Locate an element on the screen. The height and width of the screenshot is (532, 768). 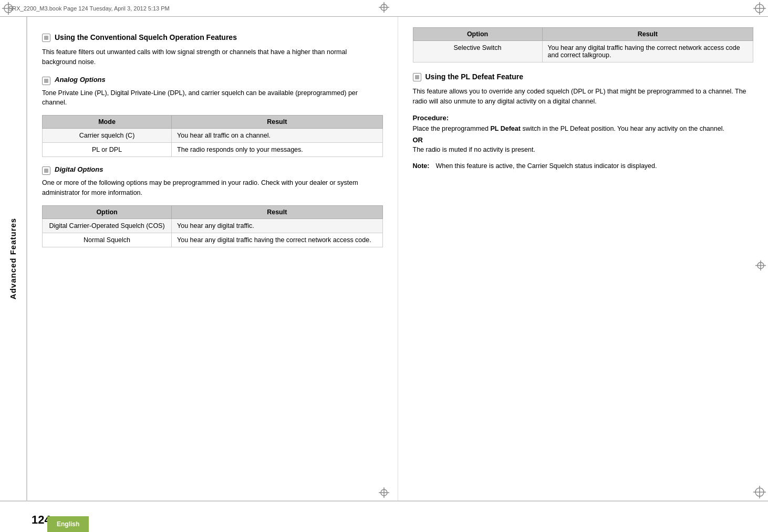
digital-col1-header: Option is located at coordinates (107, 212).